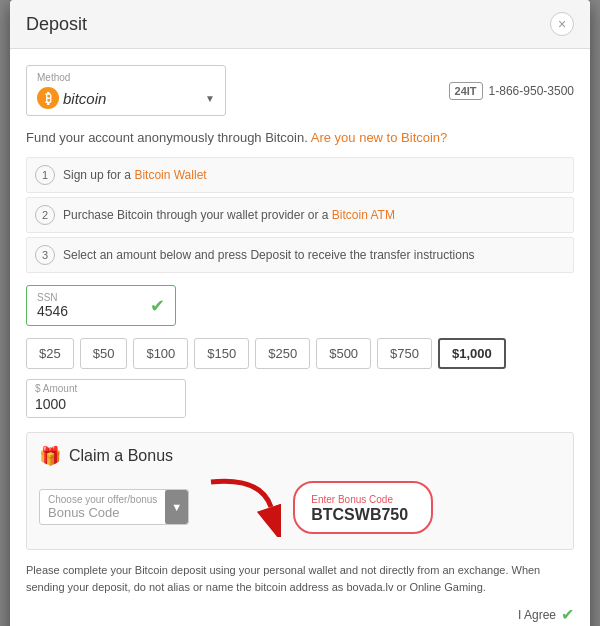  Describe the element at coordinates (52, 298) in the screenshot. I see `ssn-label: SSN` at that location.